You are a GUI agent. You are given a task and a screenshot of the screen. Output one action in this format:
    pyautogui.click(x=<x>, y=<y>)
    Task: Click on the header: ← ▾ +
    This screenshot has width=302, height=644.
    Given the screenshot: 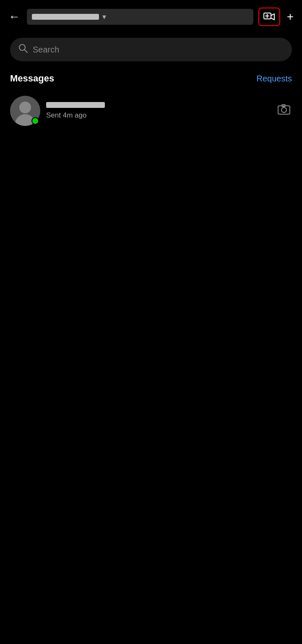 What is the action you would take?
    pyautogui.click(x=151, y=17)
    